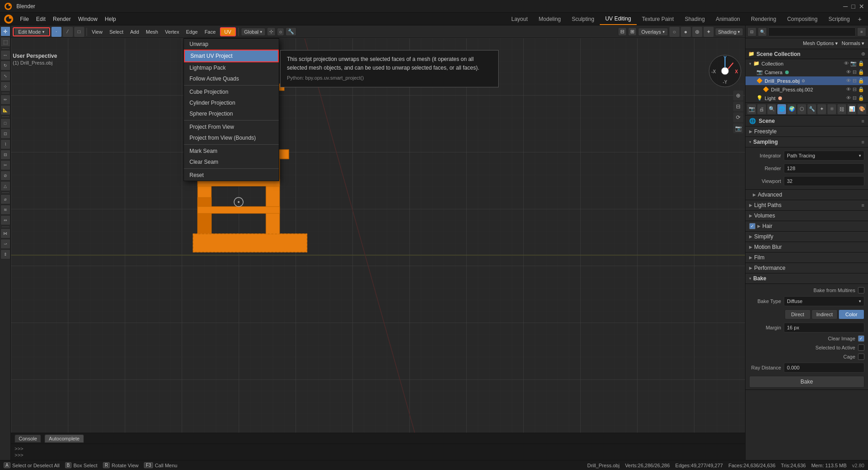 The width and height of the screenshot is (868, 470). Describe the element at coordinates (709, 32) in the screenshot. I see `rendered-btn: ✦` at that location.